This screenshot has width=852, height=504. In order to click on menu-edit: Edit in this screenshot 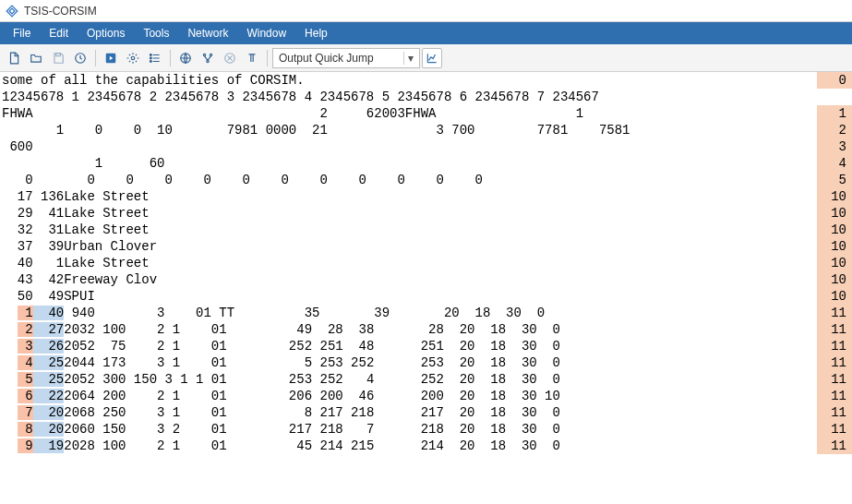, I will do `click(59, 33)`.